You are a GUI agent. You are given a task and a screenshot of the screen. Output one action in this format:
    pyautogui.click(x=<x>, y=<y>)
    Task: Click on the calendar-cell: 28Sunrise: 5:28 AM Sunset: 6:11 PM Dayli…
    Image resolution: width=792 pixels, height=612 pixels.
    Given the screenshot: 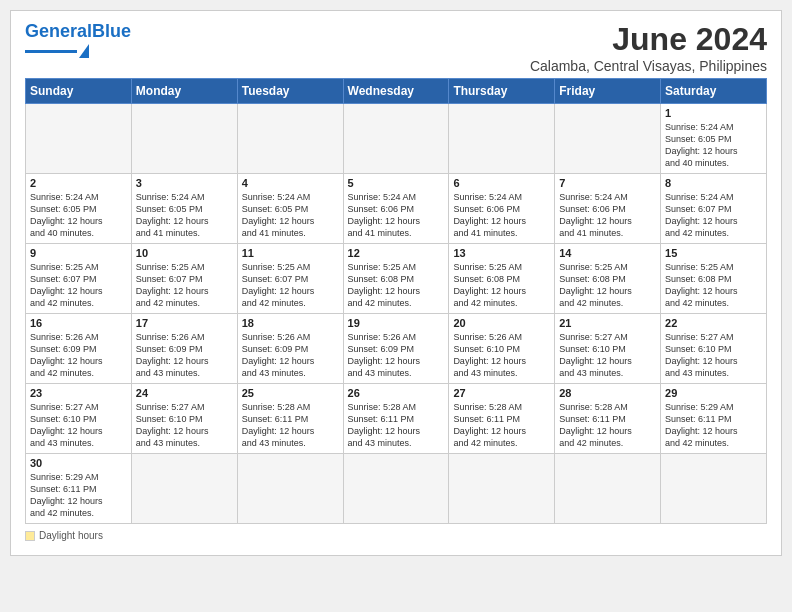 What is the action you would take?
    pyautogui.click(x=608, y=419)
    